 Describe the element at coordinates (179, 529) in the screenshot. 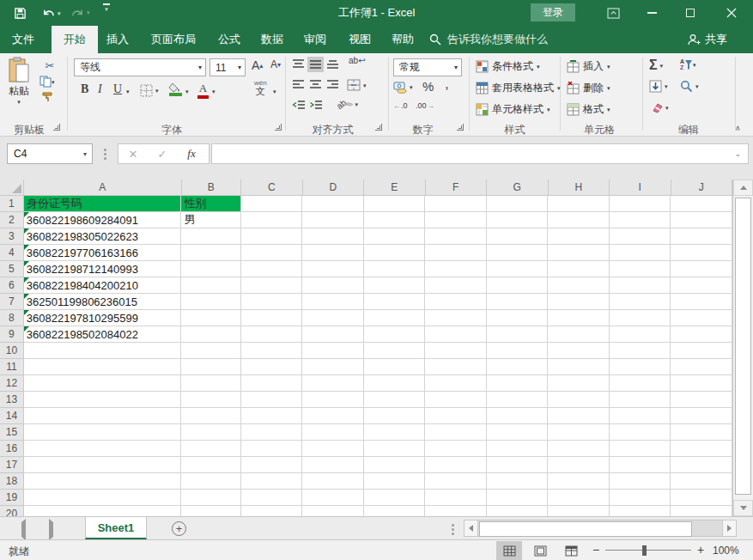

I see `new-sheet-button: +` at that location.